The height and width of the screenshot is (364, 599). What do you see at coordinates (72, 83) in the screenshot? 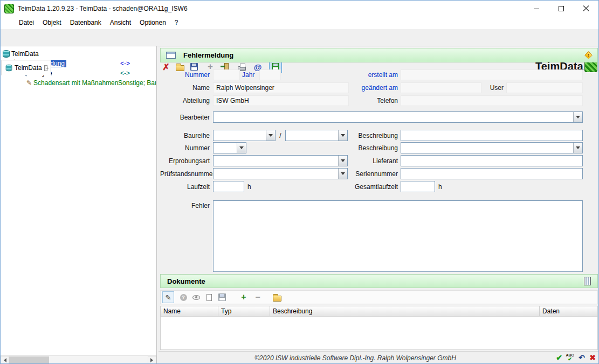
I see `tree-row-schadensart: ✎ Schadensart mit Maßnahmen` at bounding box center [72, 83].